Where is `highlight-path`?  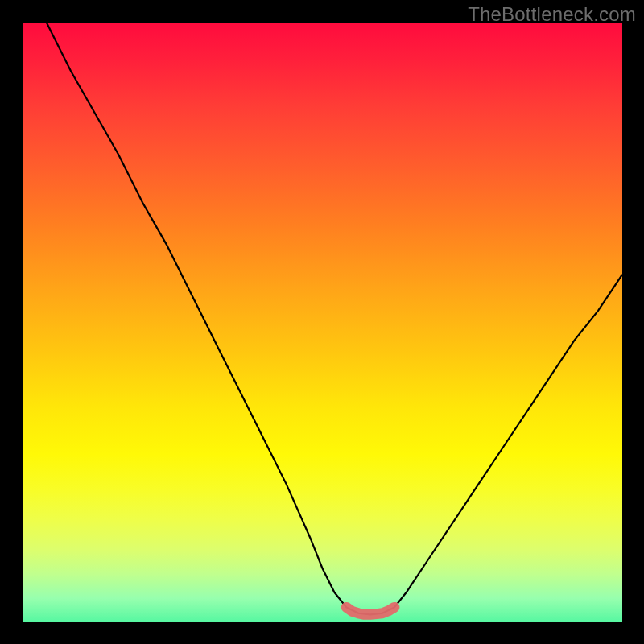 highlight-path is located at coordinates (370, 610).